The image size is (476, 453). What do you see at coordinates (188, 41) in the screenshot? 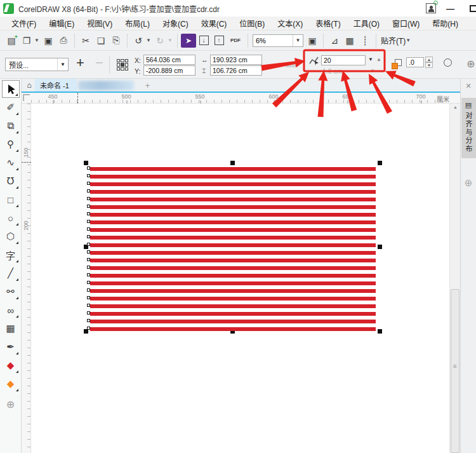
I see `search-content-icon: ➤` at bounding box center [188, 41].